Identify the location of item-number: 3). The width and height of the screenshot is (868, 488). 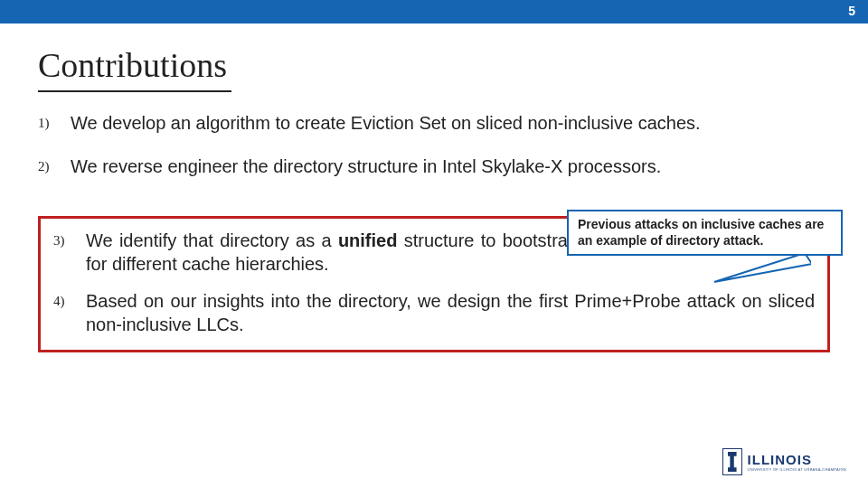
(70, 239).